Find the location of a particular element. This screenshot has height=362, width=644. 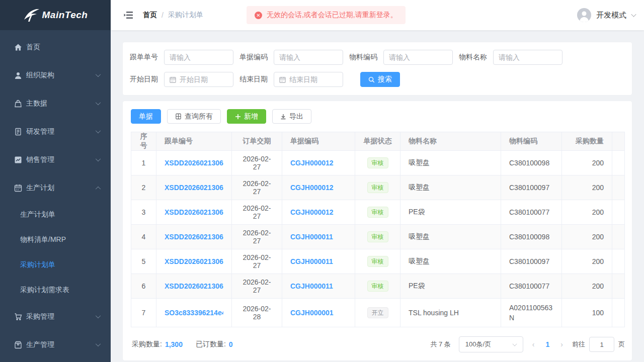

col-doc-code: 单据编码 is located at coordinates (319, 142).